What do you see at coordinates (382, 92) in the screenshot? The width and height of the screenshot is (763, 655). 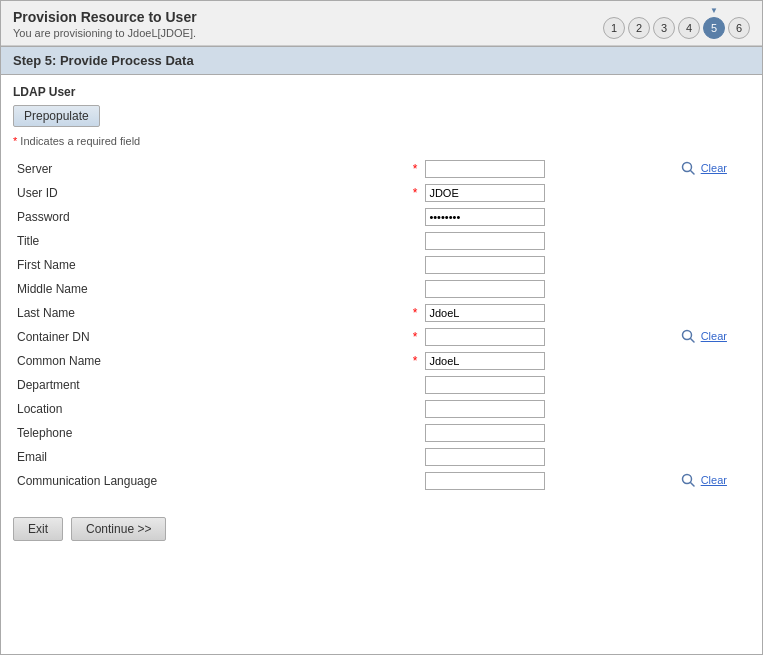 I see `ldap-user-label: LDAP User` at bounding box center [382, 92].